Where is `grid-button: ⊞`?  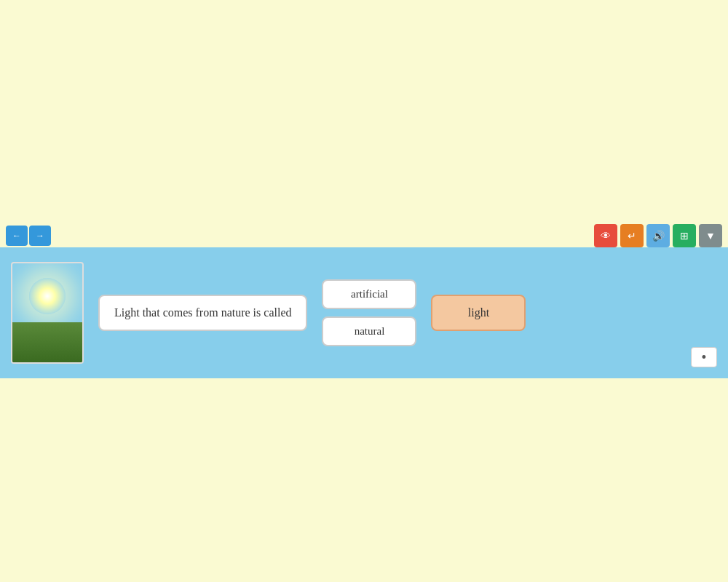
grid-button: ⊞ is located at coordinates (684, 236).